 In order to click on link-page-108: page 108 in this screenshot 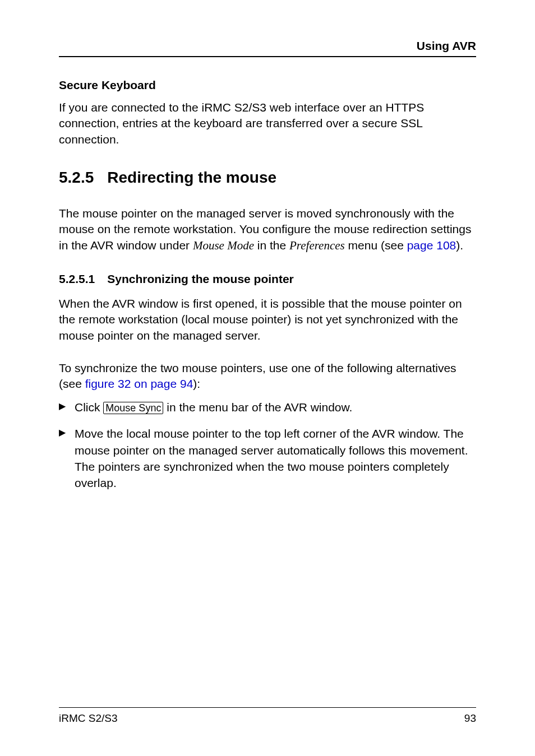, I will do `click(432, 245)`.